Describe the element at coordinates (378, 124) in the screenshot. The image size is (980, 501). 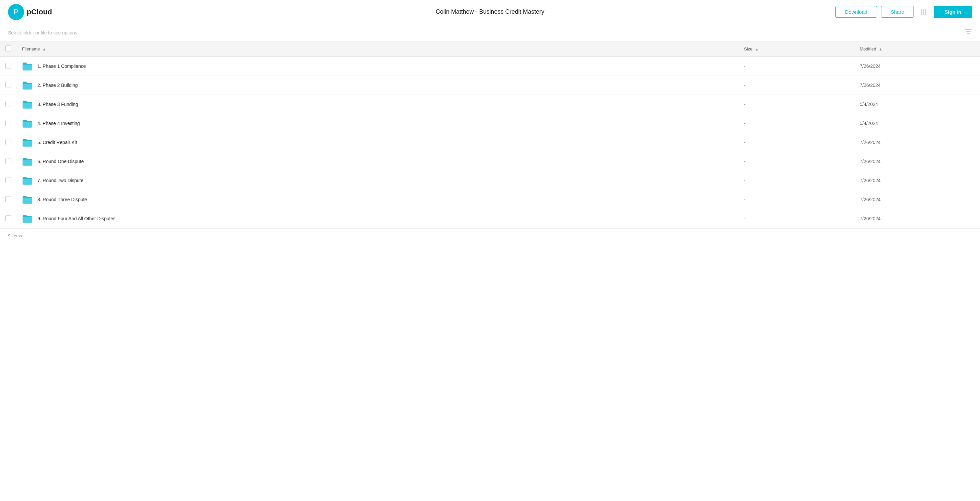
I see `row-filename-cell: 4. Phase 4 Investing` at that location.